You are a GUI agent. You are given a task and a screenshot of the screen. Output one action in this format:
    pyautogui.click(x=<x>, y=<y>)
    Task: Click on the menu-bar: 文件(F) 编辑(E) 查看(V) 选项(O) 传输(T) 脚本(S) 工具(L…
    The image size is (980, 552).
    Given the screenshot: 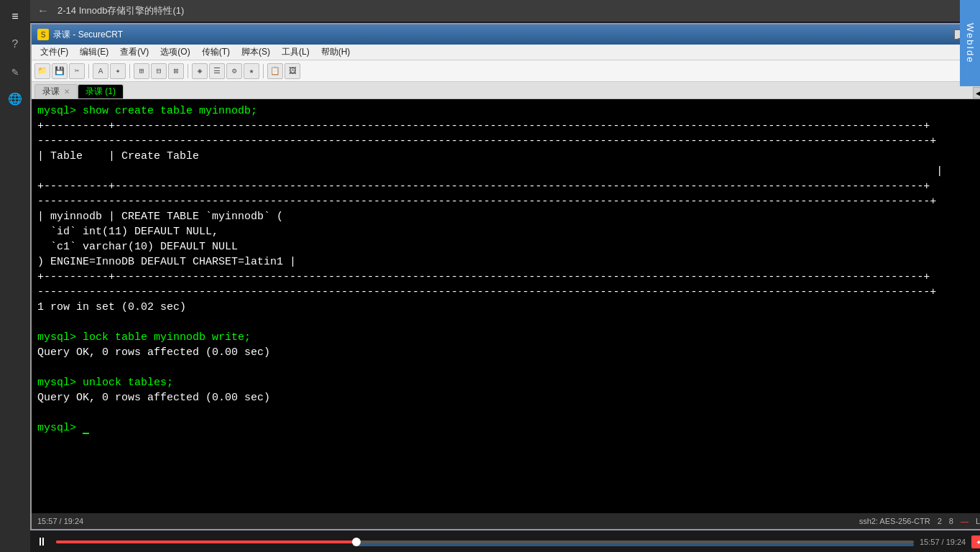 What is the action you would take?
    pyautogui.click(x=506, y=52)
    